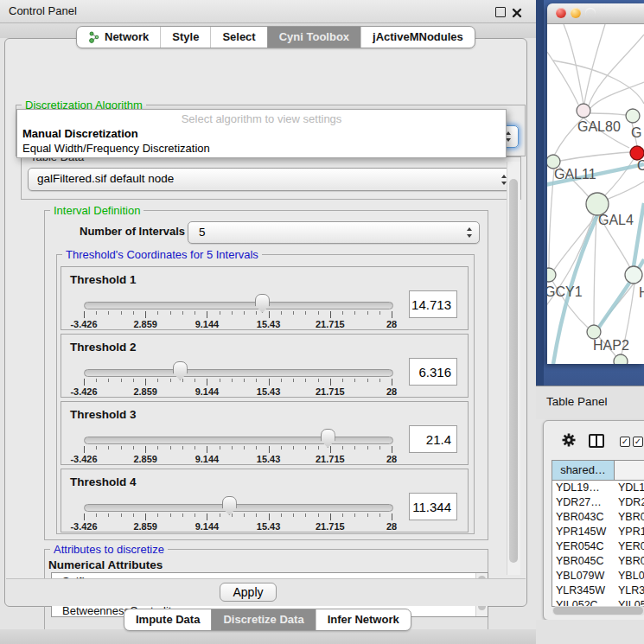  What do you see at coordinates (561, 13) in the screenshot?
I see `close-traffic-light-icon` at bounding box center [561, 13].